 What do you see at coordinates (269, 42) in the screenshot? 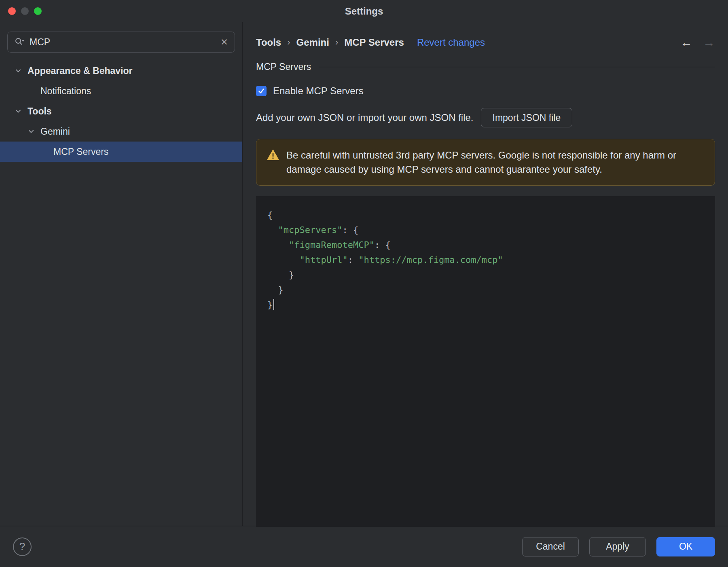
I see `breadcrumb-item-tools: Tools` at bounding box center [269, 42].